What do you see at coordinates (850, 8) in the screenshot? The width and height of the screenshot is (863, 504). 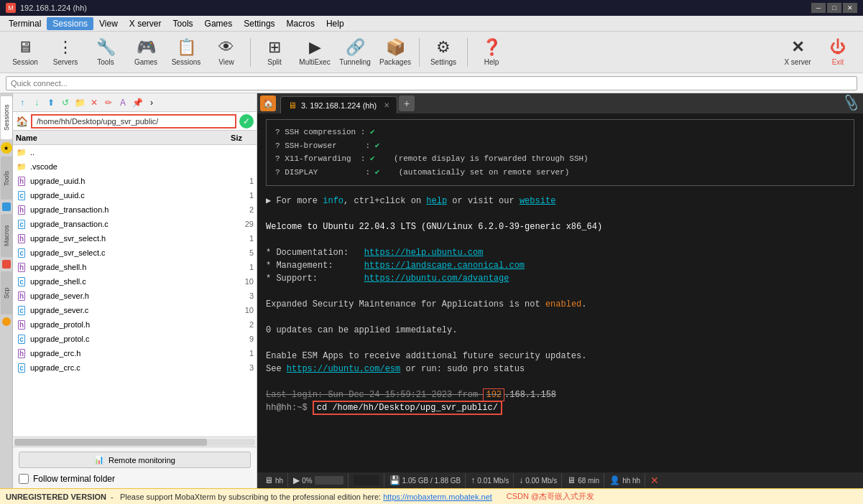 I see `close-button: ✕` at bounding box center [850, 8].